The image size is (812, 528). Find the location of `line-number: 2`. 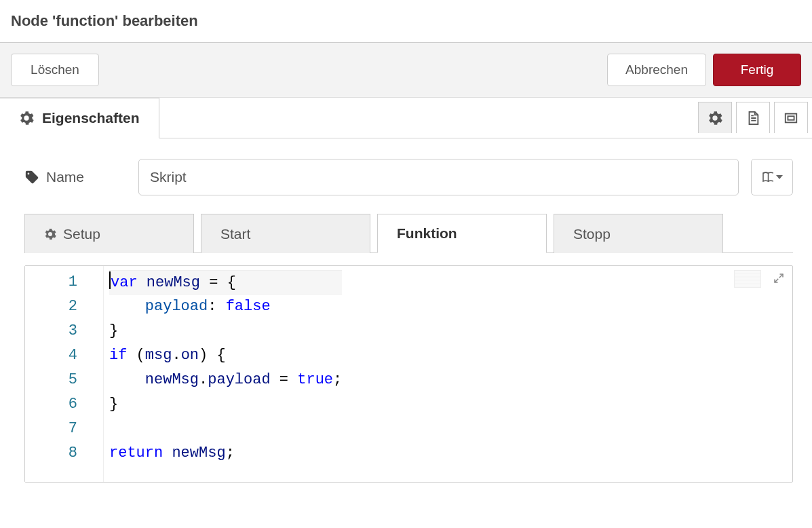

line-number: 2 is located at coordinates (52, 307).